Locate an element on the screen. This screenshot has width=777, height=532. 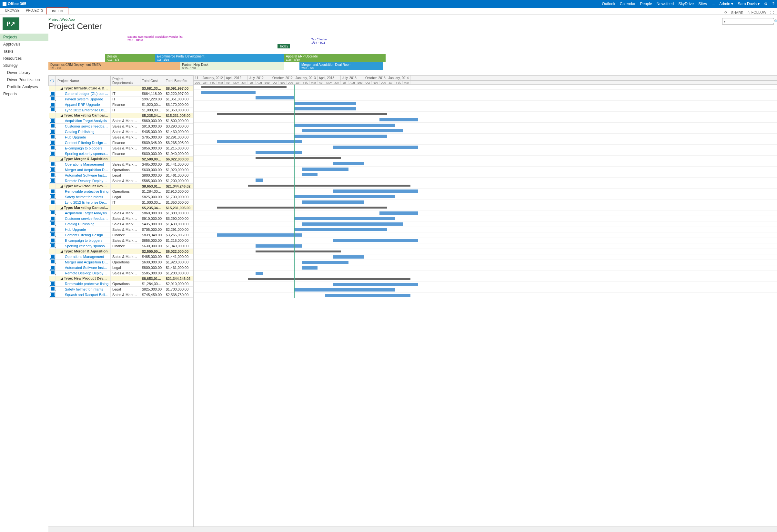
nav-strategy: Strategy is located at coordinates (24, 66).